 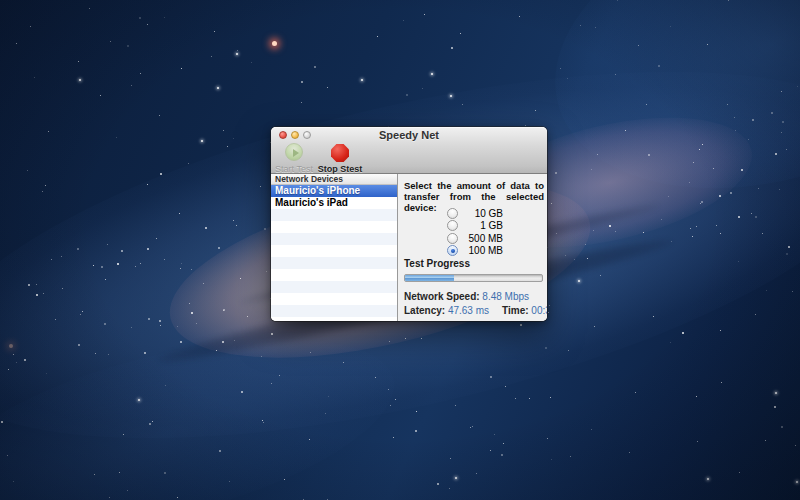 What do you see at coordinates (430, 278) in the screenshot?
I see `progress-fill` at bounding box center [430, 278].